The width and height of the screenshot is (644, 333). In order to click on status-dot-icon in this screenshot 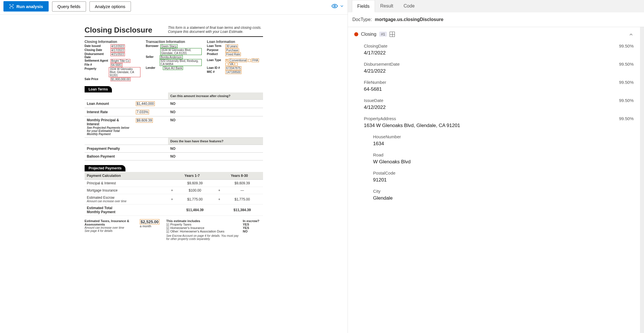, I will do `click(356, 34)`.